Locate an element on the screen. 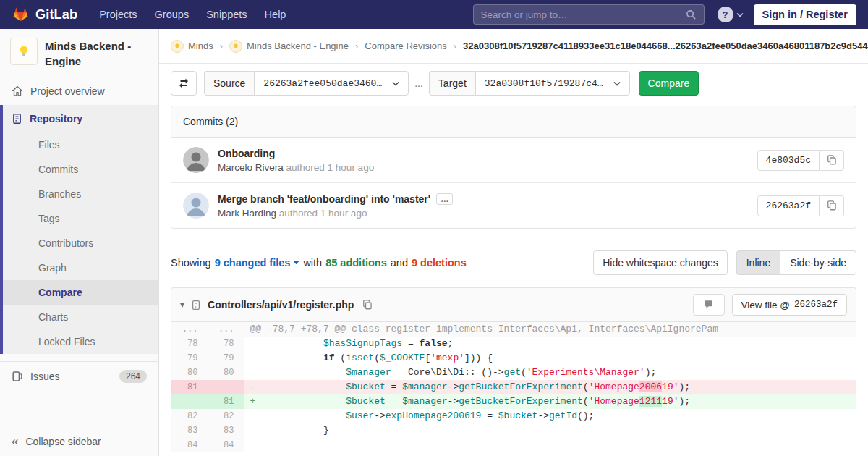  file-path-link: Controllers/api/v1/register.php is located at coordinates (281, 305).